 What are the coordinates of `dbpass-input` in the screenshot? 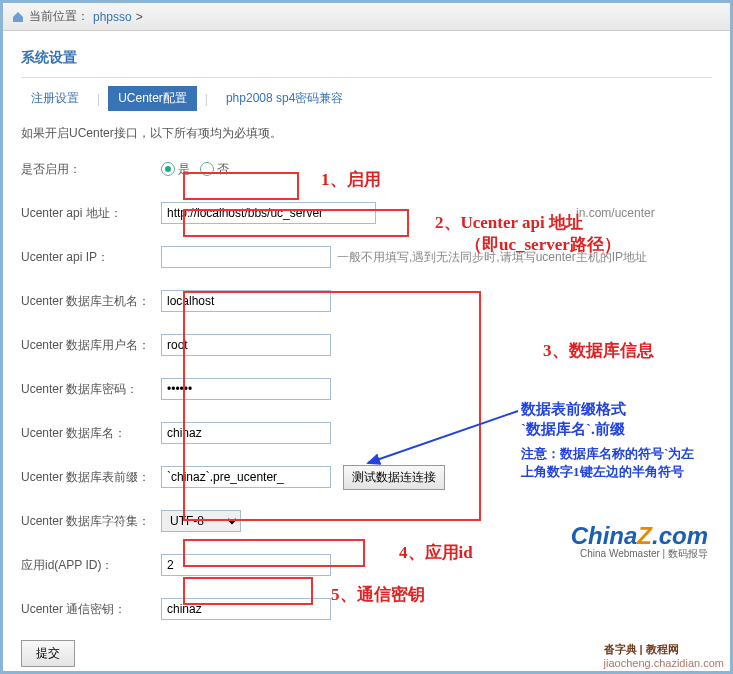 It's located at (246, 389).